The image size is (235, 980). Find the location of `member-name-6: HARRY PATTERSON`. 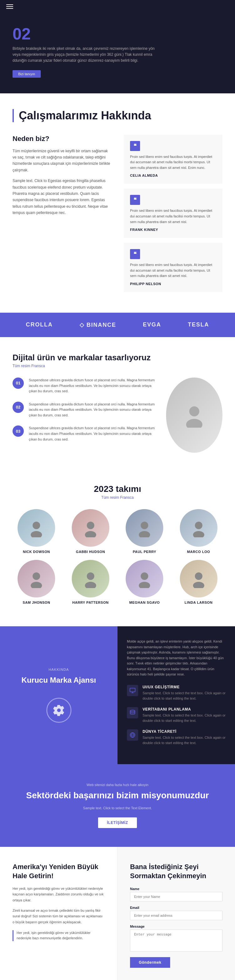

member-name-6: HARRY PATTERSON is located at coordinates (91, 603).